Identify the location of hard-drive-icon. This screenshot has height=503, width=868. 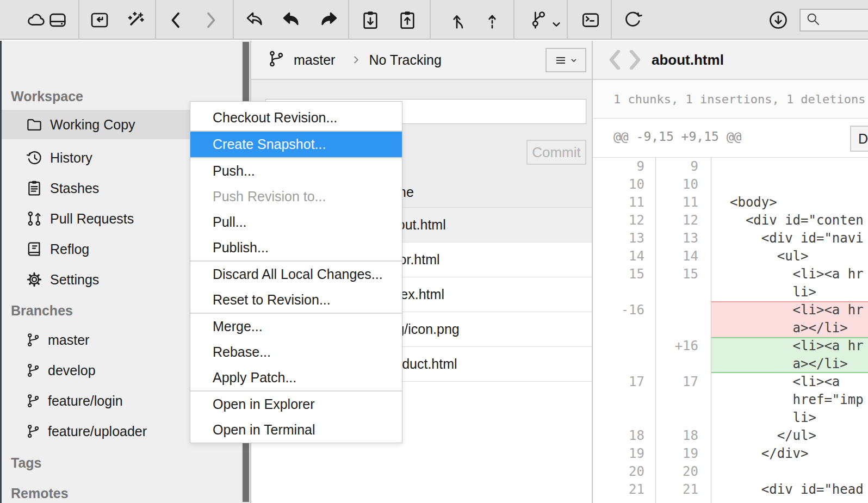
(58, 20).